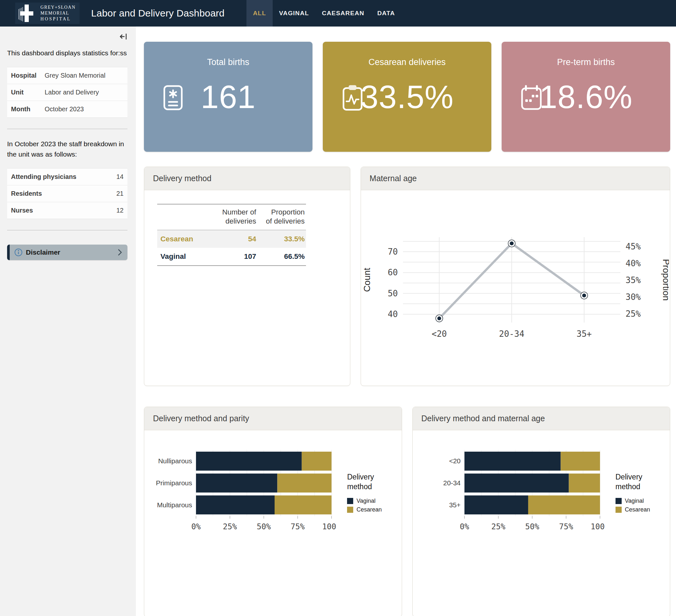 Image resolution: width=676 pixels, height=616 pixels. Describe the element at coordinates (158, 13) in the screenshot. I see `page-title: Labor and Delivery Dashboard` at that location.